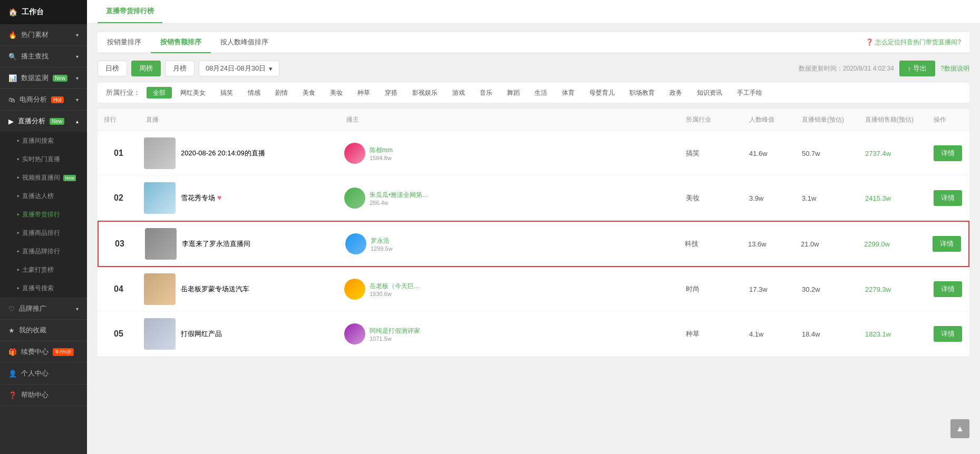 The image size is (980, 454). Describe the element at coordinates (510, 334) in the screenshot. I see `streamer-cell-4: 阿纯是打假测评家 1071.5w` at that location.